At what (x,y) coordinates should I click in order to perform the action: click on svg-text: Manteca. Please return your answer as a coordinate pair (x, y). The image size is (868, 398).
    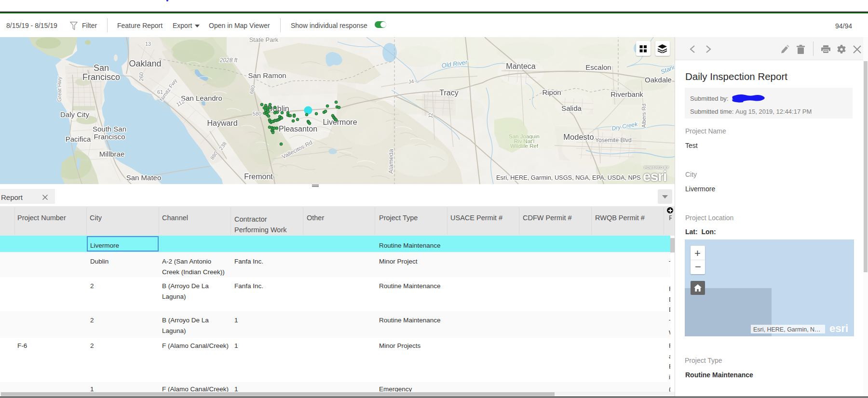
    Looking at the image, I should click on (521, 66).